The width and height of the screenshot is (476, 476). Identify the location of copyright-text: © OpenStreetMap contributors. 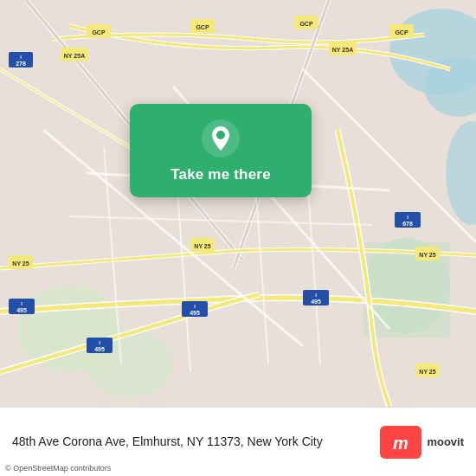
(58, 468).